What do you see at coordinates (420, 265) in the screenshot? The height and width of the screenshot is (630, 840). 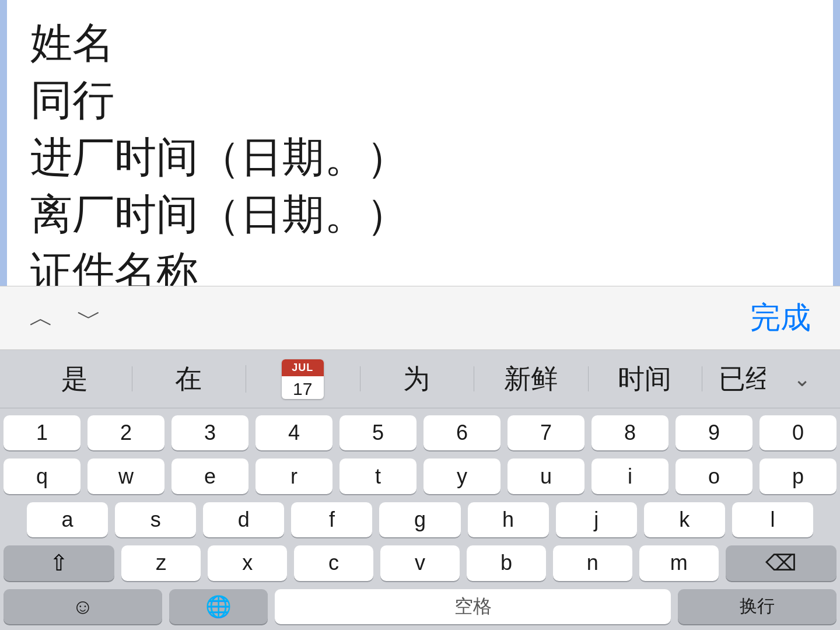 I see `list-item-cert-name: 证件名称` at bounding box center [420, 265].